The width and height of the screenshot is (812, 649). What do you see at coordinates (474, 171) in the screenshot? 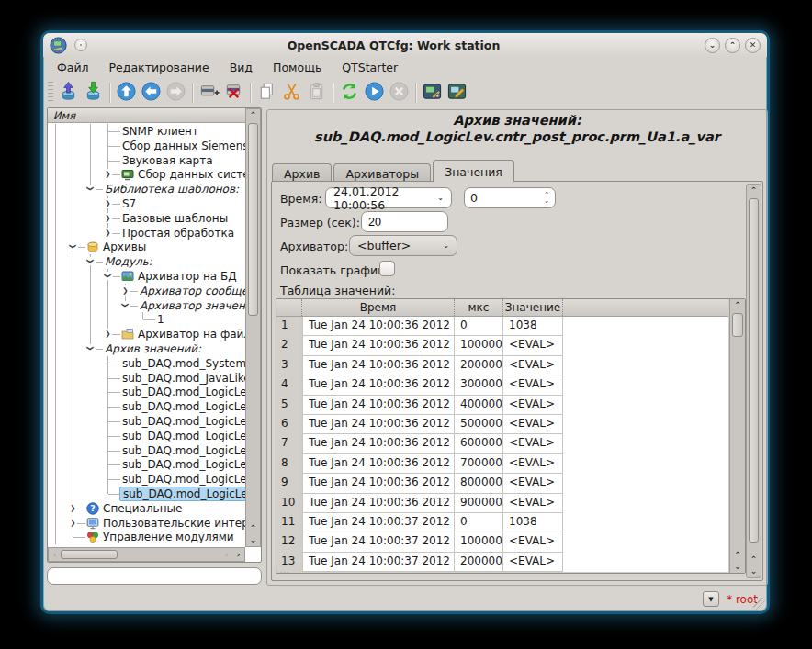
I see `tab-значения: Значения` at bounding box center [474, 171].